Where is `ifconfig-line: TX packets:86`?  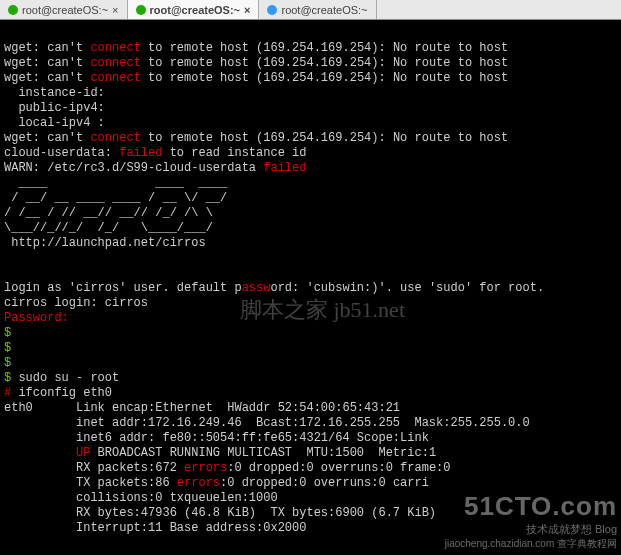
ifconfig-line: TX packets:86 is located at coordinates (90, 483).